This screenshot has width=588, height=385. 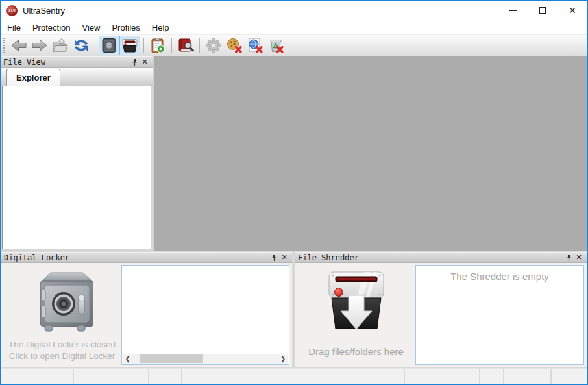 I want to click on minimize-icon, so click(x=513, y=10).